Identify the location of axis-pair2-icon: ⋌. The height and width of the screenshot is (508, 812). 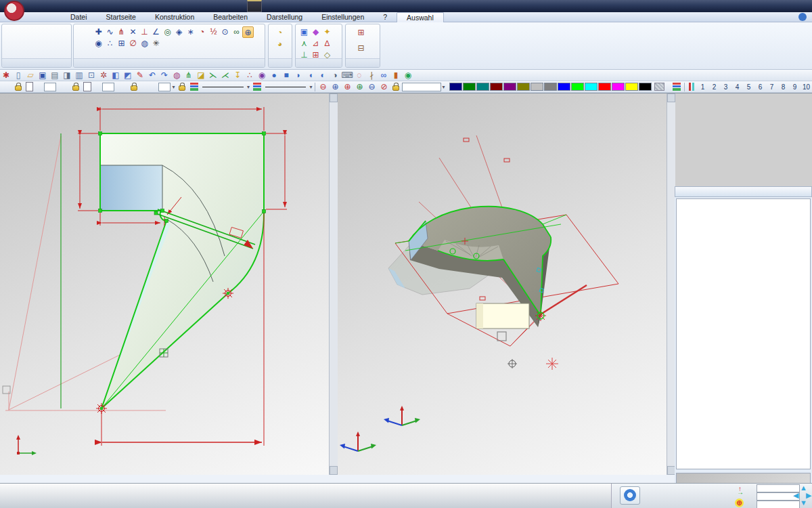
(225, 75).